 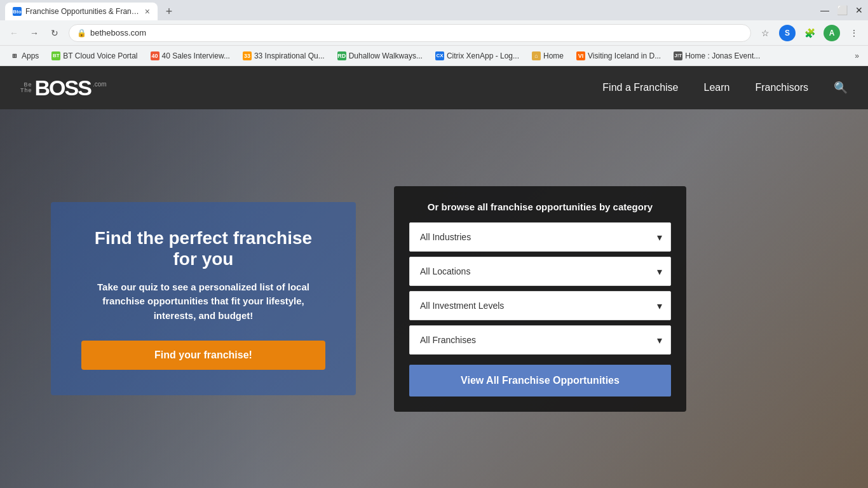 What do you see at coordinates (17, 11) in the screenshot?
I see `tab-favicon: Bto` at bounding box center [17, 11].